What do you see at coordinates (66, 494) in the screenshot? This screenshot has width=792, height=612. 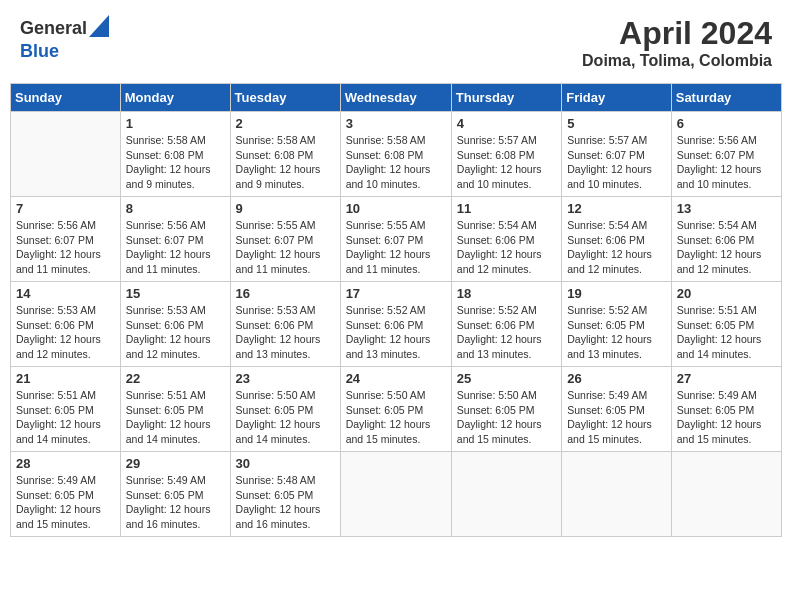 I see `calendar-day-cell: 28Sunrise: 5:49 AMSunset: 6:05 PMDayligh…` at bounding box center [66, 494].